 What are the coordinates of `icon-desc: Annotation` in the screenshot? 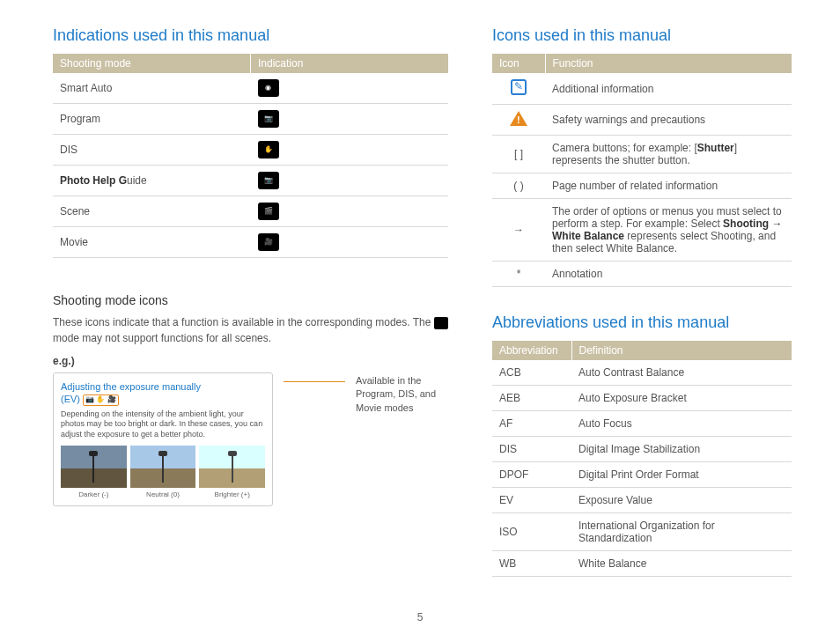 It's located at (668, 275).